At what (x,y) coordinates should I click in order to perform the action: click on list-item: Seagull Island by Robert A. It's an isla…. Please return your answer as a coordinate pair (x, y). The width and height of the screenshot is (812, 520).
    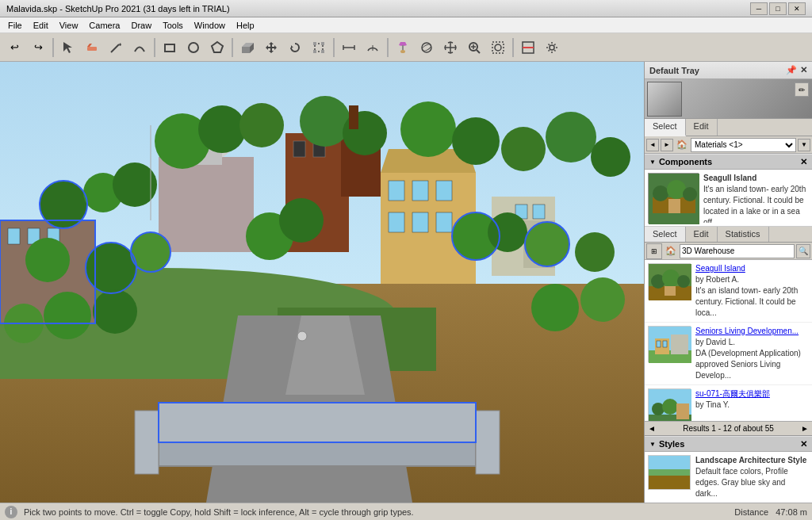
    Looking at the image, I should click on (728, 292).